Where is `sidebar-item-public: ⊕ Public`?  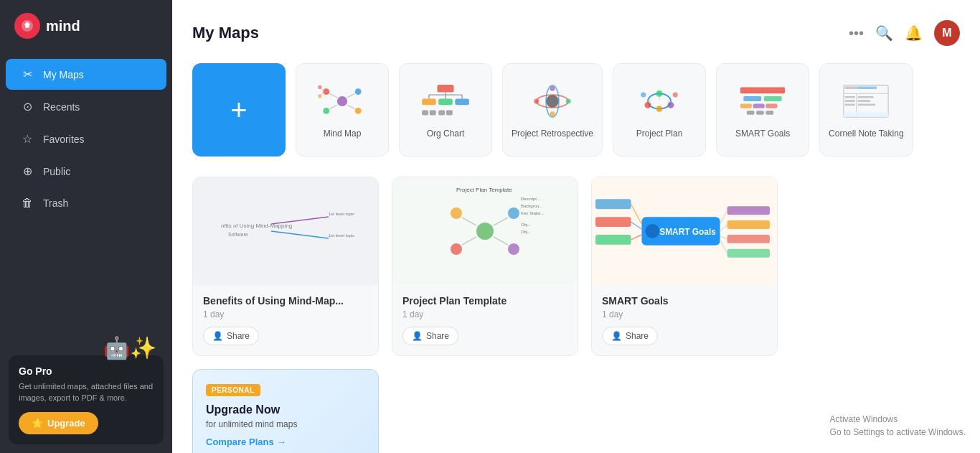
sidebar-item-public: ⊕ Public is located at coordinates (86, 171).